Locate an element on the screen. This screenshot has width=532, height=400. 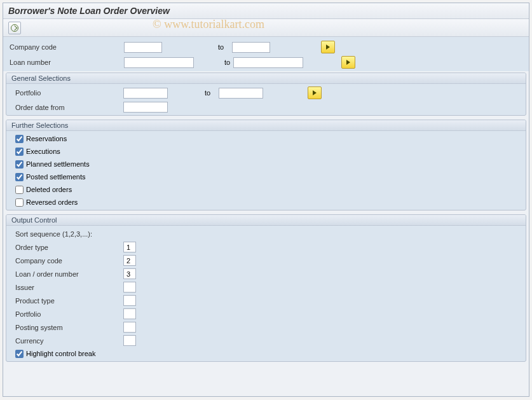
toolbar is located at coordinates (266, 28).